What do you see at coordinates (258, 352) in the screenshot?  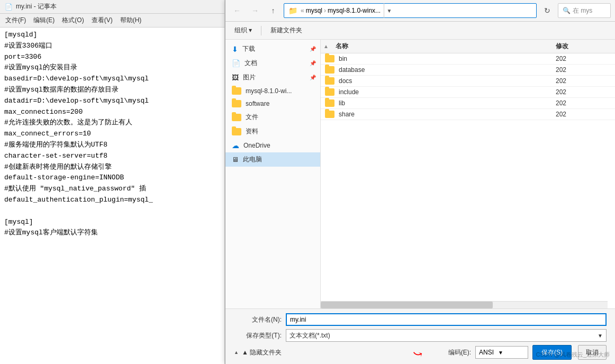 I see `hidden-files-row: ▲ ▲ 隐藏文件夹` at bounding box center [258, 352].